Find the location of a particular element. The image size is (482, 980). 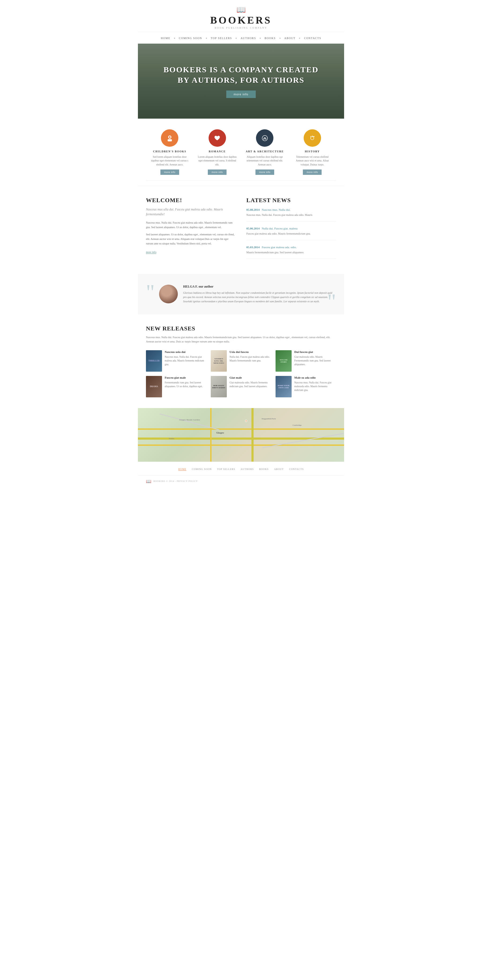

romance-more-info-button: more info is located at coordinates (217, 172).